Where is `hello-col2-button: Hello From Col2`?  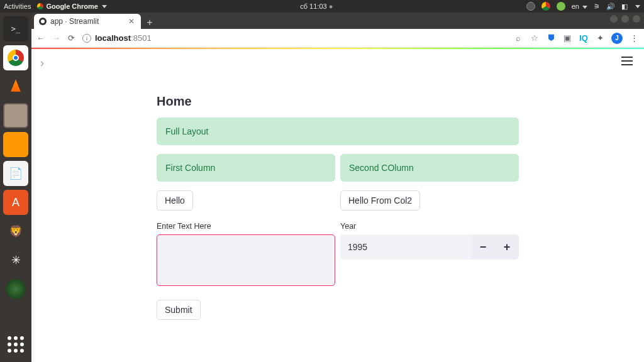
hello-col2-button: Hello From Col2 is located at coordinates (380, 200).